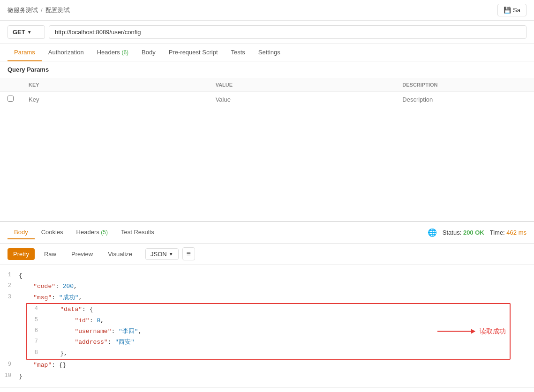 The image size is (534, 392). What do you see at coordinates (267, 10) in the screenshot?
I see `top-bar: 微服务测试 / 配置测试 💾 Sa` at bounding box center [267, 10].